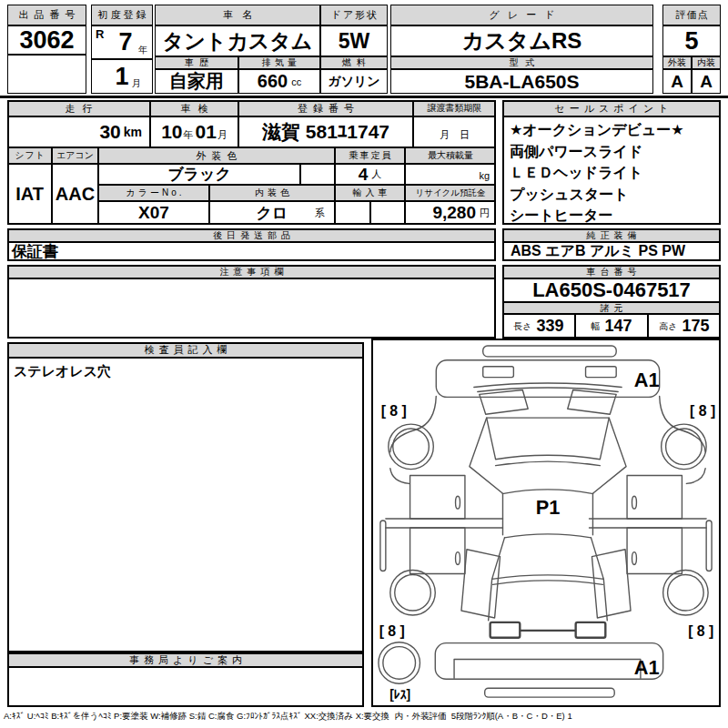 Image resolution: width=728 pixels, height=728 pixels. What do you see at coordinates (122, 76) in the screenshot?
I see `first-reg-month-cell: 1 月` at bounding box center [122, 76].